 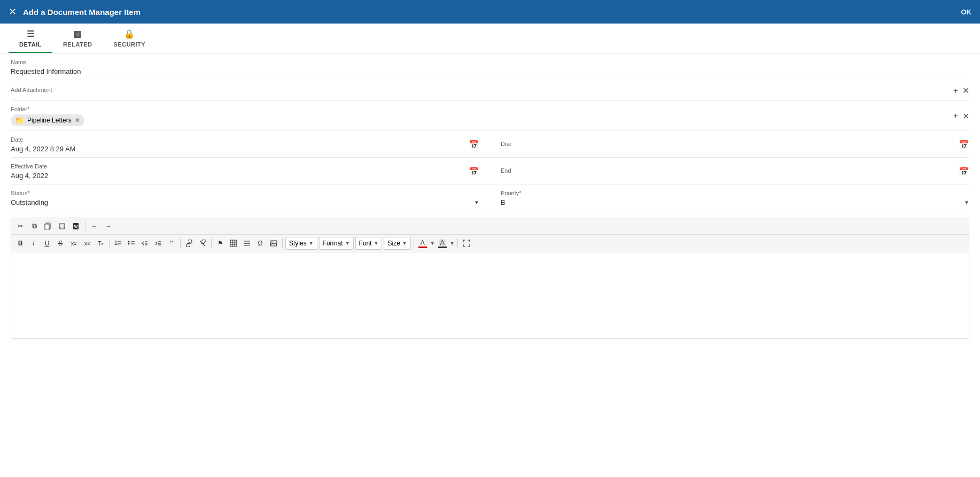 What do you see at coordinates (239, 149) in the screenshot?
I see `date-value: Aug 4, 2022 8:29 AM` at bounding box center [239, 149].